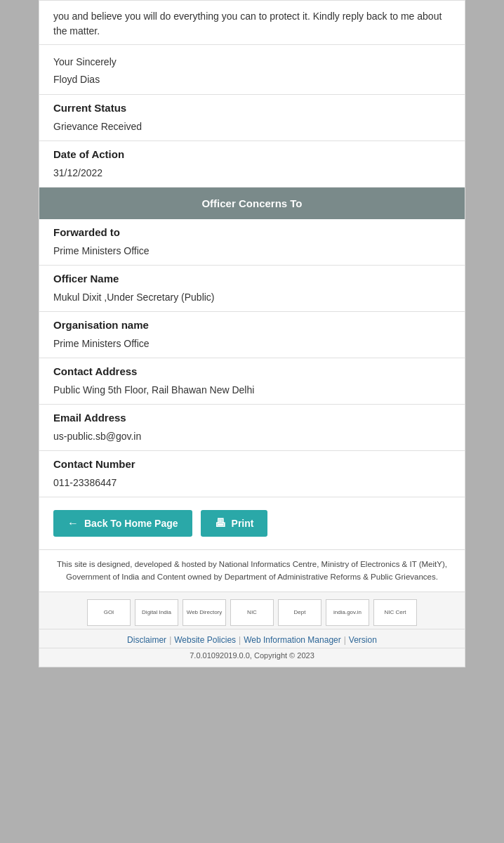 The image size is (504, 843). Describe the element at coordinates (123, 523) in the screenshot. I see `back-to-home-button: ← Back To Home Page` at that location.